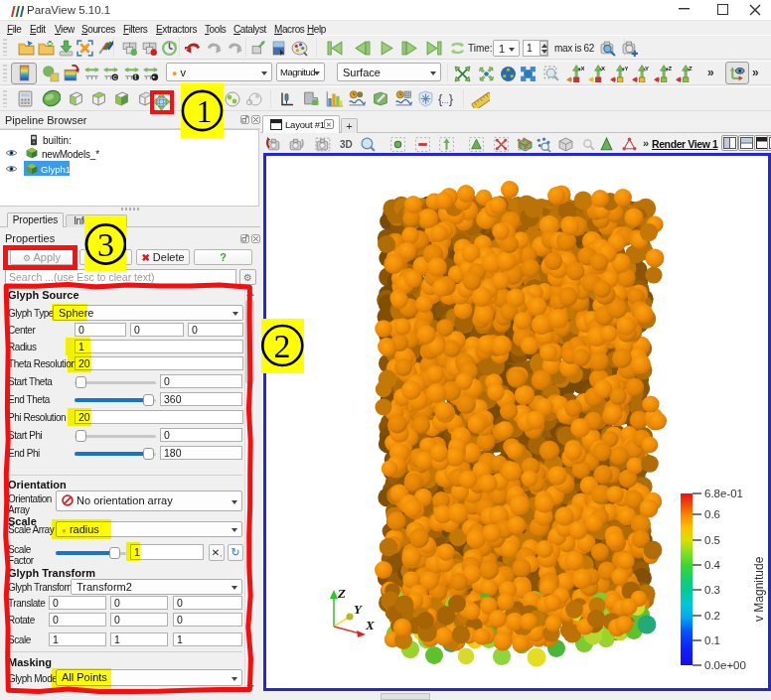  What do you see at coordinates (282, 346) in the screenshot?
I see `svg-text: 2` at bounding box center [282, 346].